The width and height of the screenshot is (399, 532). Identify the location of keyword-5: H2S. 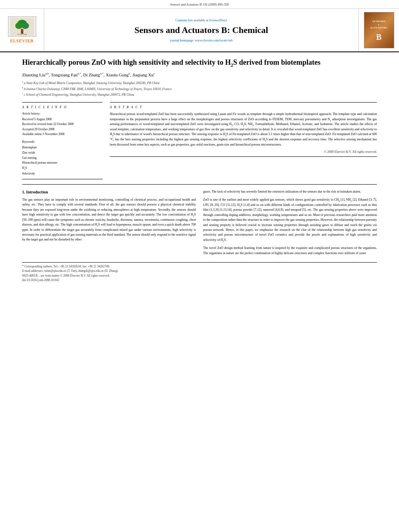
(62, 168).